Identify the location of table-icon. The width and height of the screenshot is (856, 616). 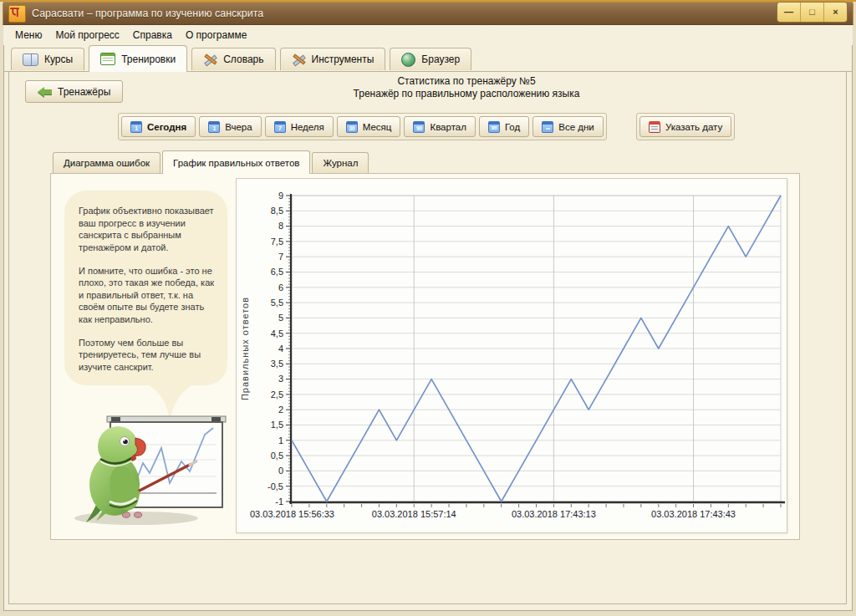
(108, 59).